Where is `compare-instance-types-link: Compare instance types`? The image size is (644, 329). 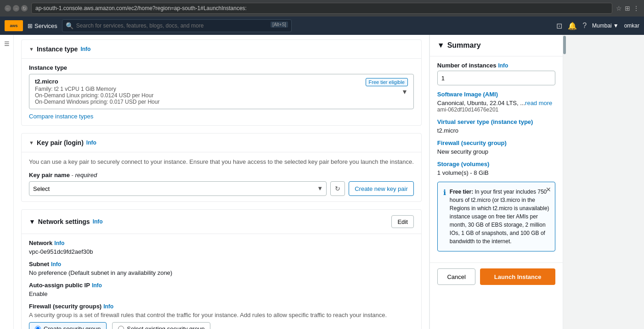 compare-instance-types-link: Compare instance types is located at coordinates (61, 117).